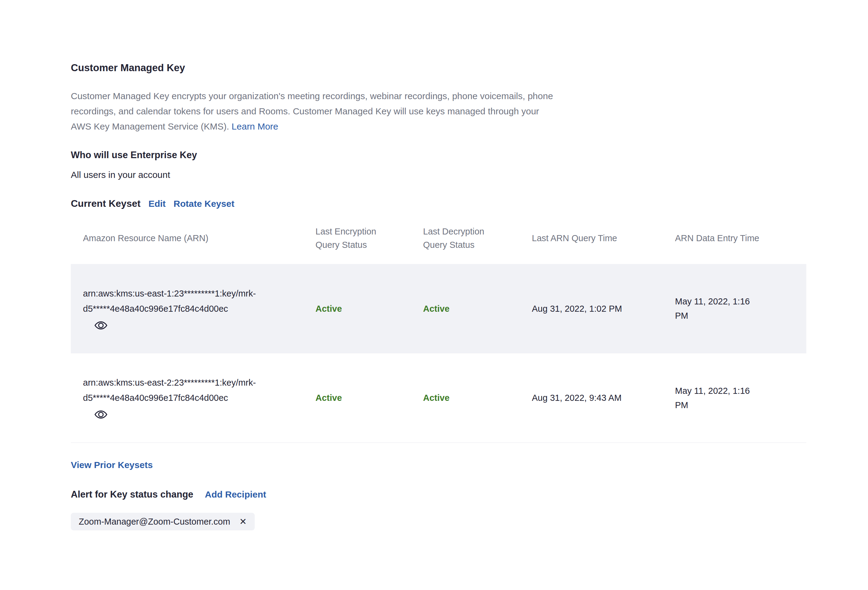 This screenshot has width=868, height=590. What do you see at coordinates (174, 301) in the screenshot?
I see `arn-value: arn:aws:kms:us-east-1:23*********1:key/m…` at bounding box center [174, 301].